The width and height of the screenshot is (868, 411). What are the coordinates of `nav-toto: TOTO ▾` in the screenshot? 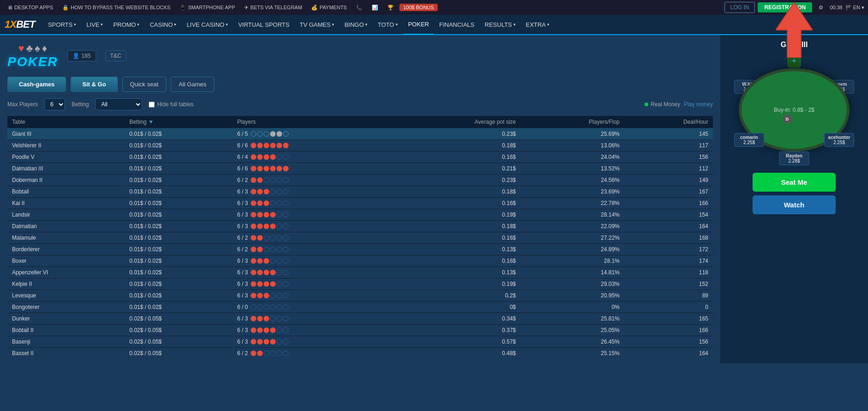 It's located at (388, 24).